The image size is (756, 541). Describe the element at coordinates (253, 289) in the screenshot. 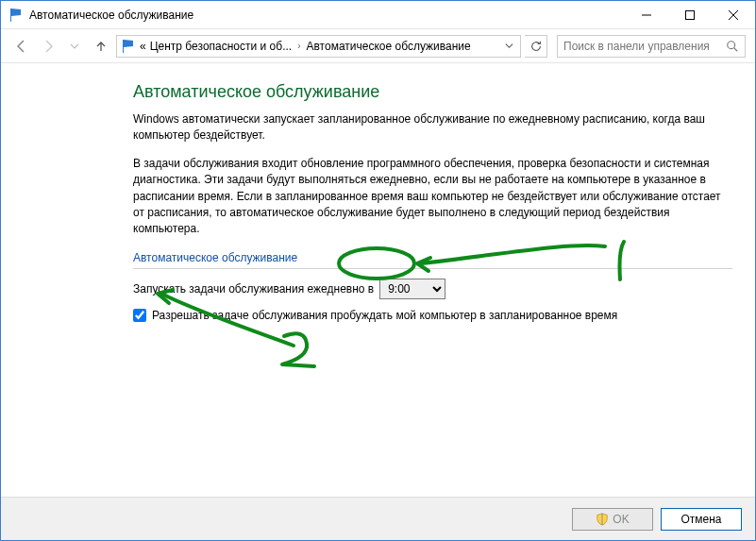

I see `schedule-label: Запускать задачи обслуживания ежедневно …` at that location.